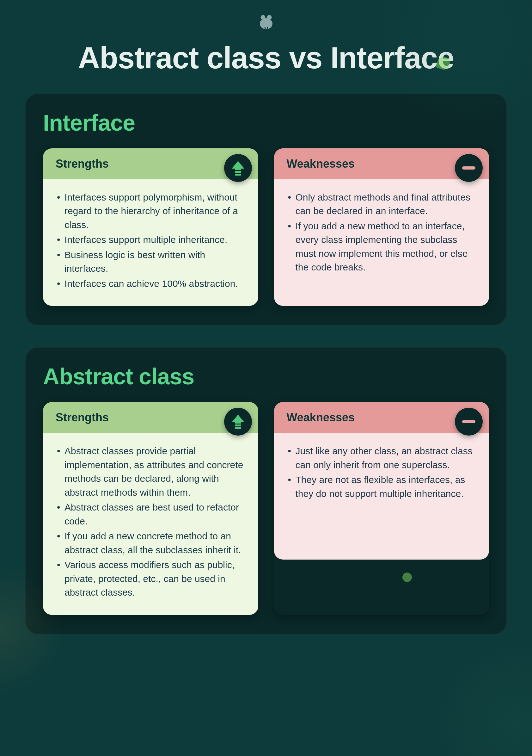  What do you see at coordinates (382, 487) in the screenshot?
I see `list-item: They are not as flexible as interfaces, …` at bounding box center [382, 487].